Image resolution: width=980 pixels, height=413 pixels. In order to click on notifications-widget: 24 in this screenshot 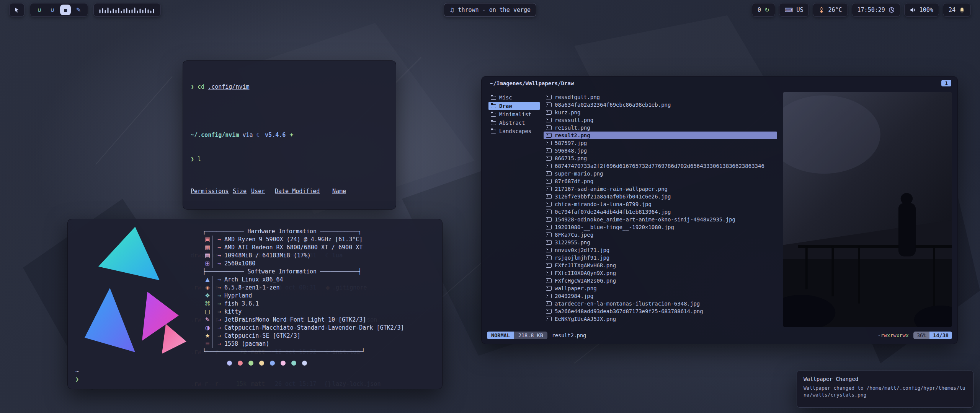, I will do `click(957, 10)`.